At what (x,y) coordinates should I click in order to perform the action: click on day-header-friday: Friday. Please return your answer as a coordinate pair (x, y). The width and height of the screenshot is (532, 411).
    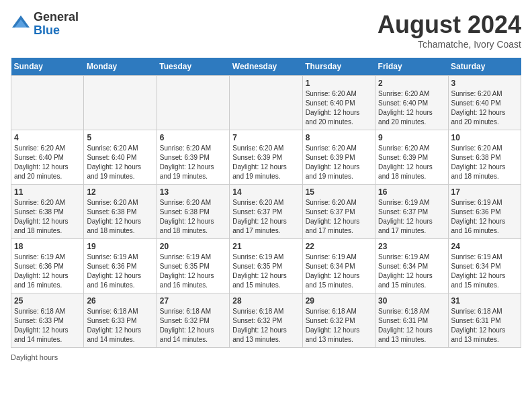
    Looking at the image, I should click on (412, 67).